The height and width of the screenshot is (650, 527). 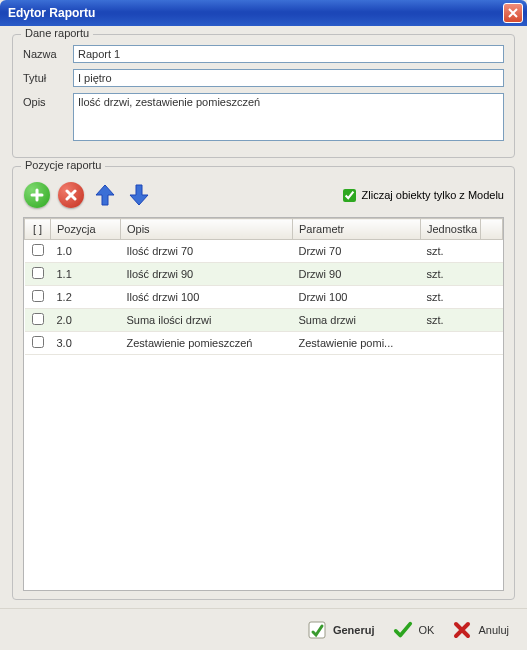 I want to click on table-row: 1.1 Ilość drzwi 90 Drzwi 90 szt., so click(x=264, y=274).